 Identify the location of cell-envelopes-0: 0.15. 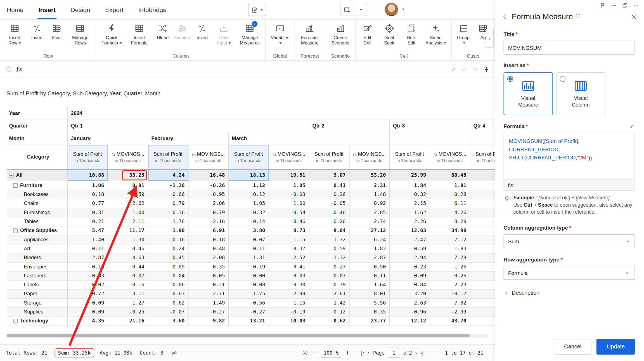
(87, 266).